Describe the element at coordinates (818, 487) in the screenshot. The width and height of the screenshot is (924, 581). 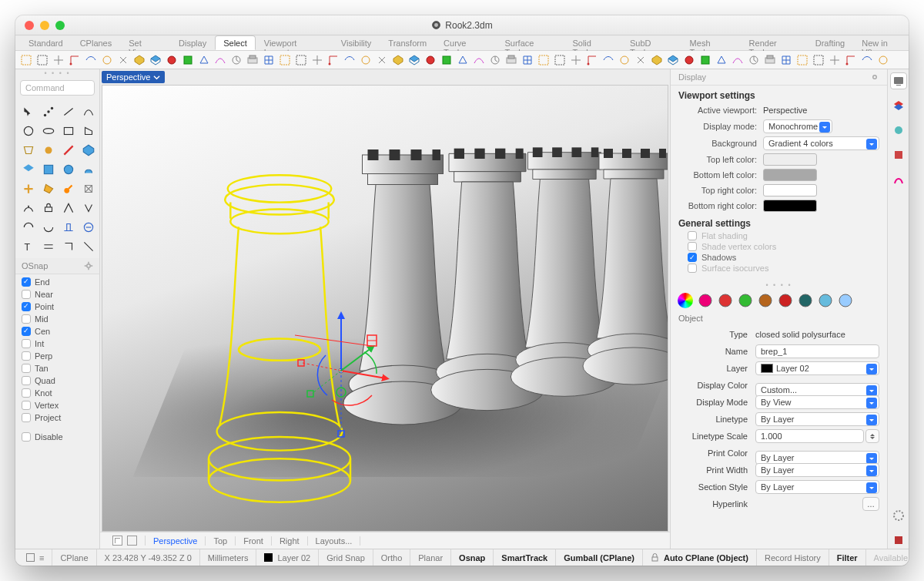
I see `section-style-dropdown: By Layer` at that location.